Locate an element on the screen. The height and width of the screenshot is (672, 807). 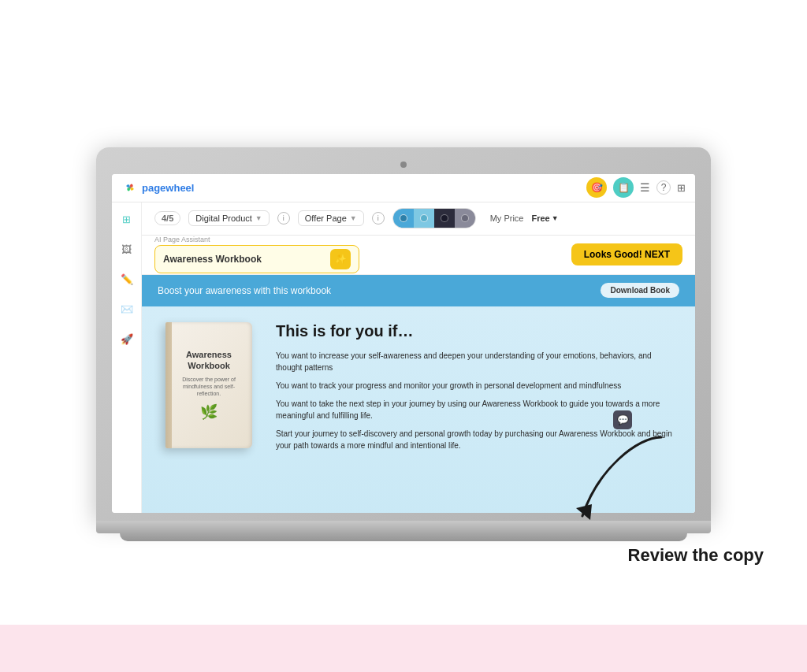
section-heading: This is for you if… is located at coordinates (478, 331).